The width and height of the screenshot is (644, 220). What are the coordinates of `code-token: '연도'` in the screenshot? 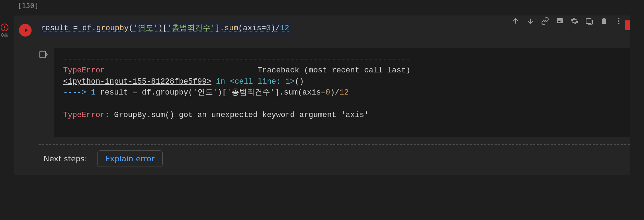 It's located at (146, 28).